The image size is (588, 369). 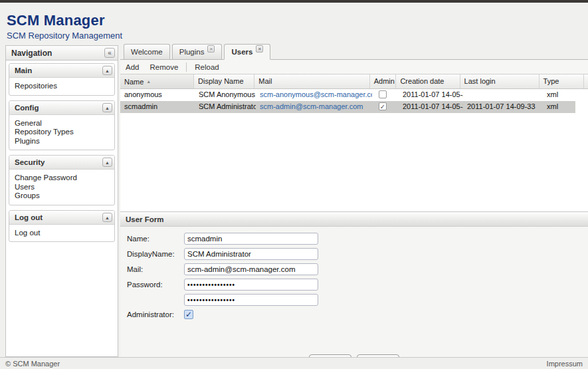 I want to click on admin-checkbox-unchecked, so click(x=383, y=94).